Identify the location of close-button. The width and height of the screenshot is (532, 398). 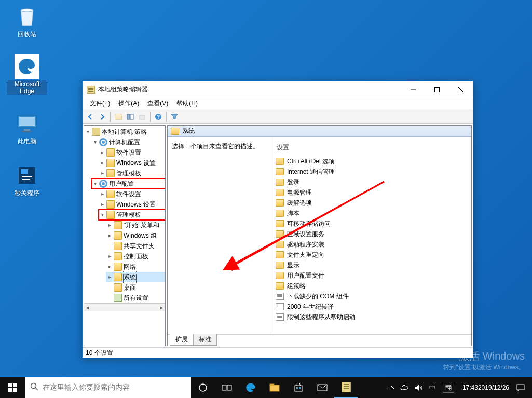
(461, 89).